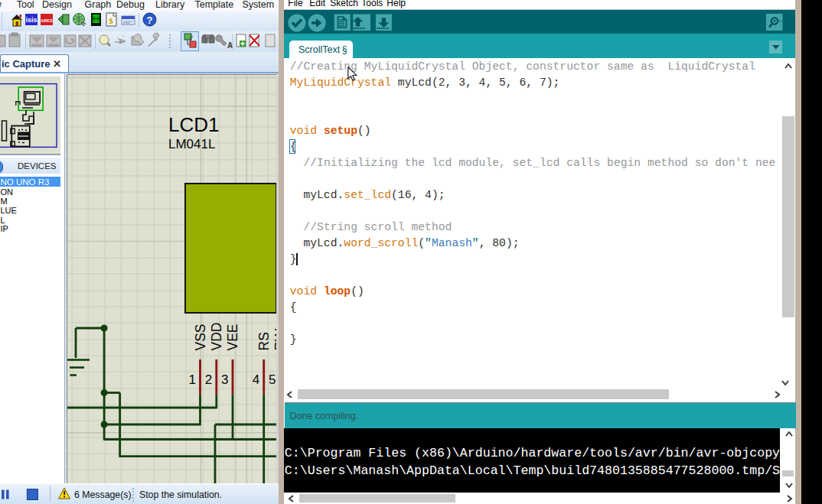 The image size is (822, 504). What do you see at coordinates (47, 21) in the screenshot?
I see `svg-text: ARES` at bounding box center [47, 21].